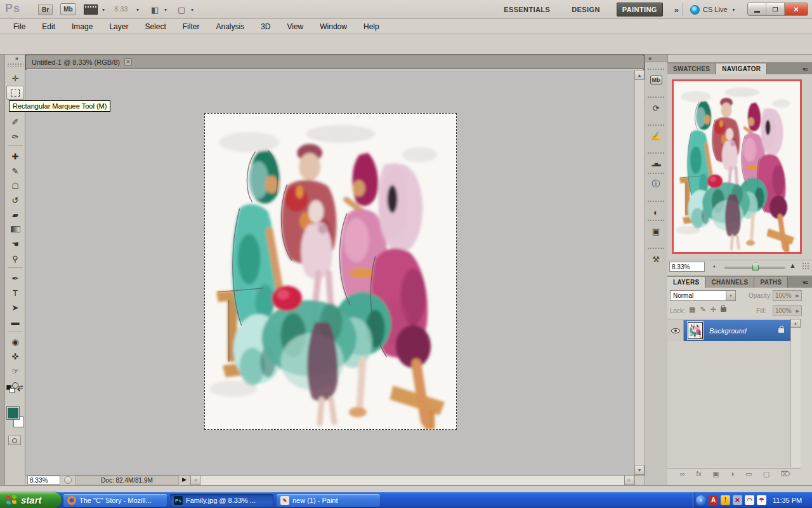 The width and height of the screenshot is (812, 508). Describe the element at coordinates (656, 136) in the screenshot. I see `tool-presets-panel-icon: ✍` at that location.